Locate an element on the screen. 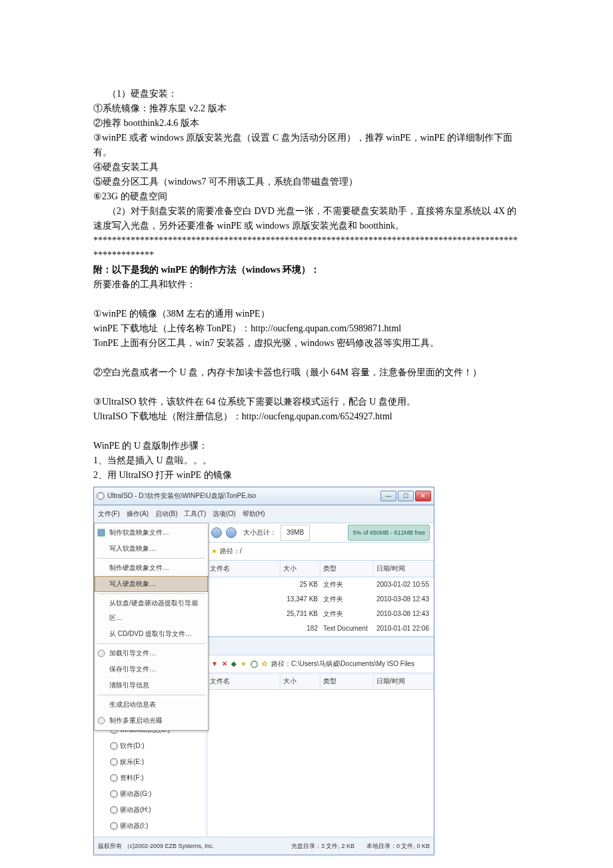  menu-label: 写入硬盘映象… is located at coordinates (133, 584).